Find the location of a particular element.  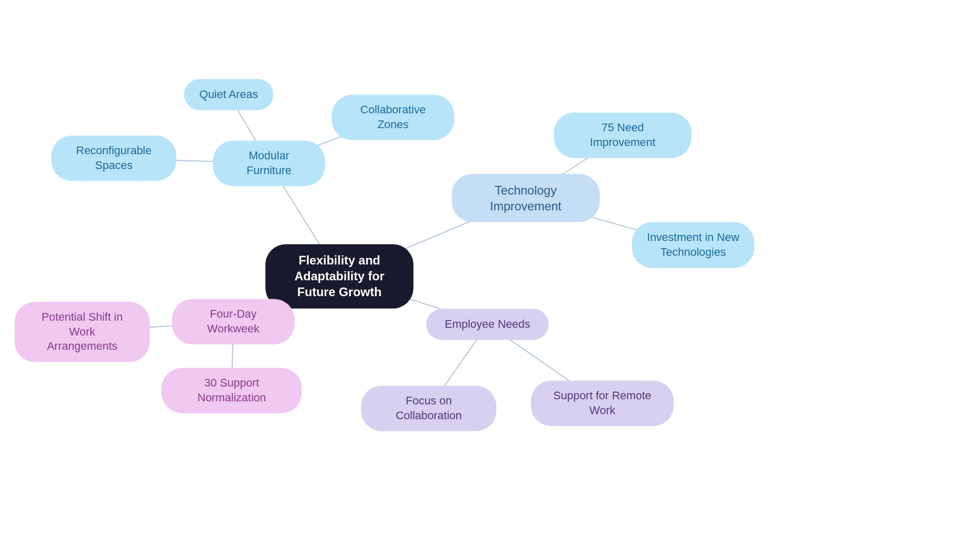

focus-collaboration-node: Focus on Collaboration is located at coordinates (429, 408).